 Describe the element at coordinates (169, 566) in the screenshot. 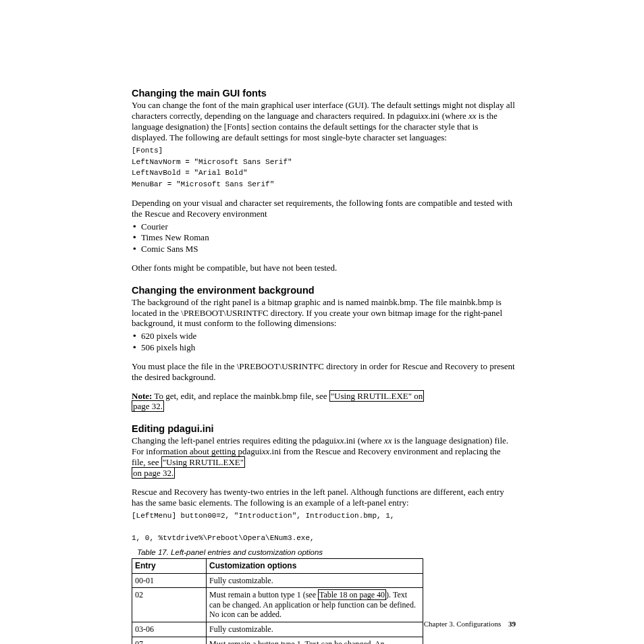

I see `th-entry: Entry` at that location.